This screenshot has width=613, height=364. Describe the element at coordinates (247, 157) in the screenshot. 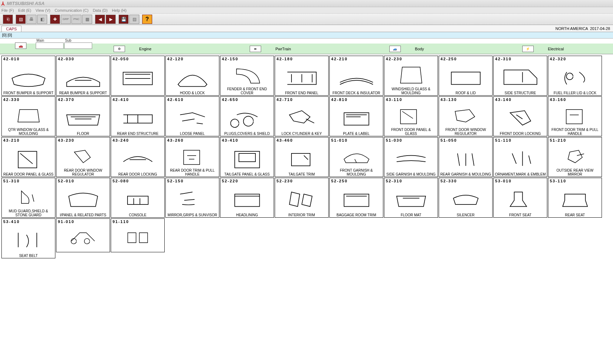

I see `part-cell: 43-410 TAILGATE PANEL & GLASS` at that location.